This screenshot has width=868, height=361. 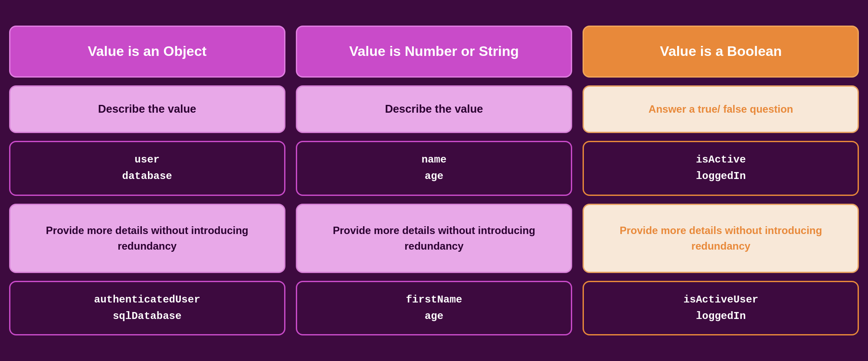 What do you see at coordinates (434, 51) in the screenshot?
I see `header-label-number-string: Value is Number or String` at bounding box center [434, 51].